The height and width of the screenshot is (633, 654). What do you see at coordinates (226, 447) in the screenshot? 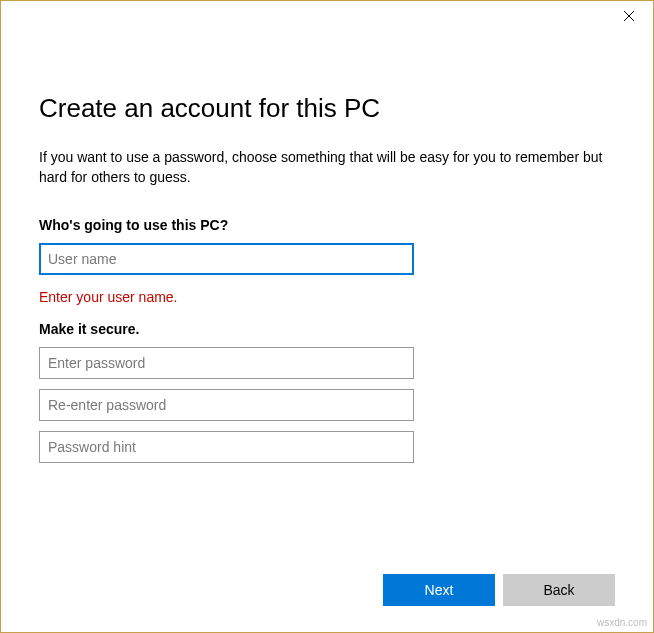
I see `password-hint-input` at bounding box center [226, 447].